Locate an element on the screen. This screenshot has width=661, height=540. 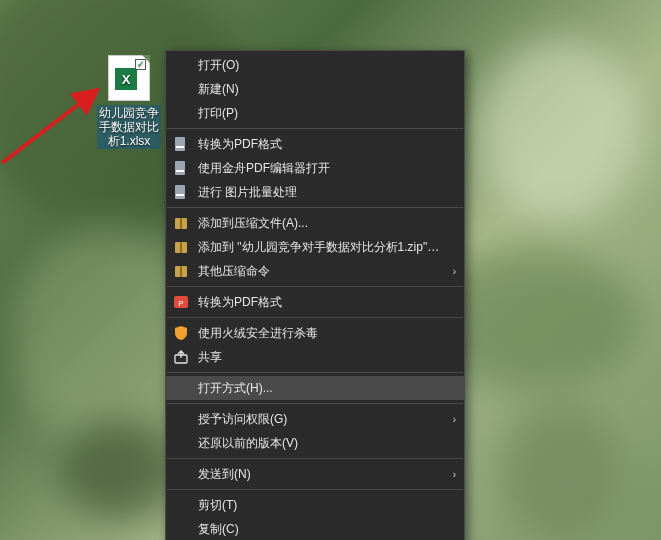
menu-item-open: 打开(O) is located at coordinates (315, 65).